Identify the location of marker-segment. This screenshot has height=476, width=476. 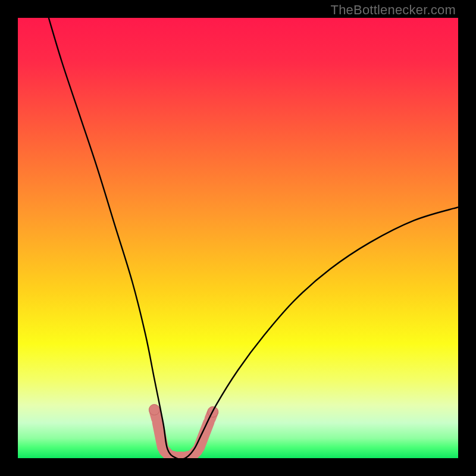
(160, 435).